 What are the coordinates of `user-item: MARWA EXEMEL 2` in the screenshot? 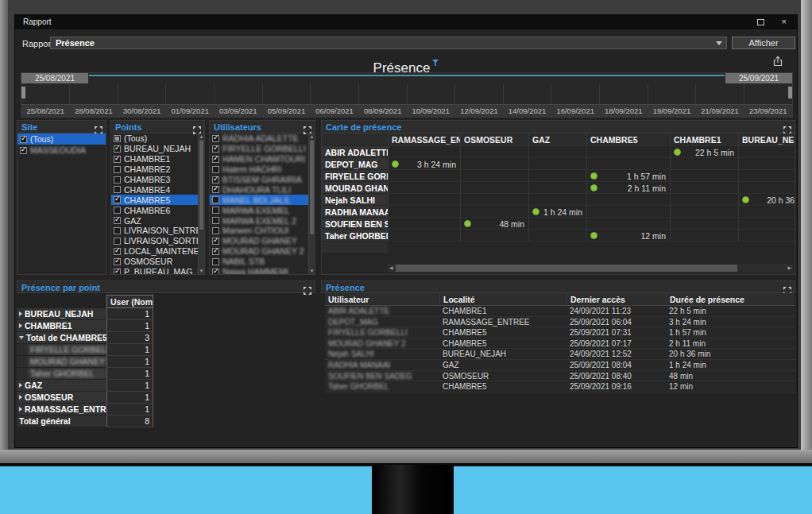 It's located at (259, 221).